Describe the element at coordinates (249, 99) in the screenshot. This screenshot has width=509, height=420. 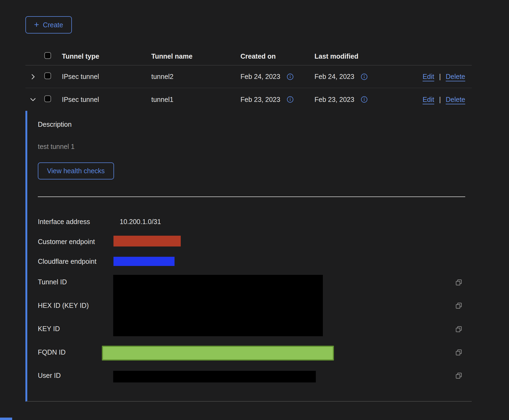
I see `table-row: IPsec tunnel tunnel1 Feb 23, 2023 Feb 23…` at that location.